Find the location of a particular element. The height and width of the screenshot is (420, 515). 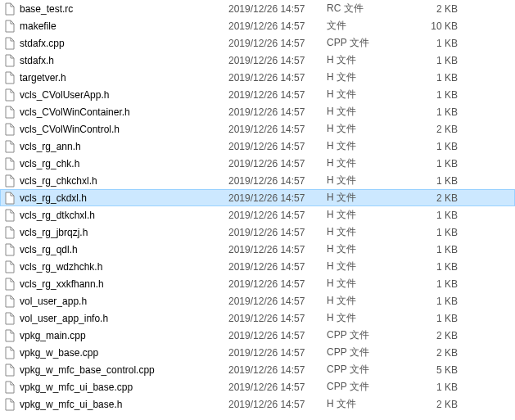

file-name: makefile is located at coordinates (124, 26).